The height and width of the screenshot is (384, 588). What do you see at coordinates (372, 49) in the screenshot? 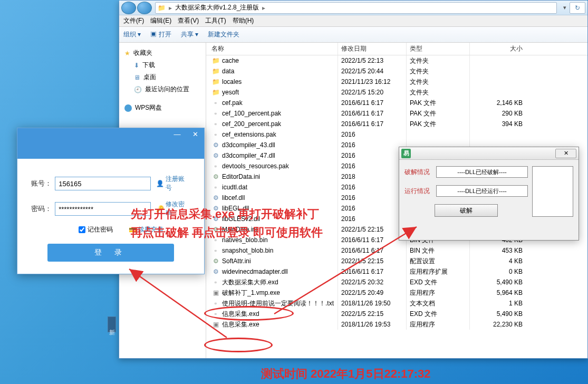
I see `column-date: 修改日期` at bounding box center [372, 49].